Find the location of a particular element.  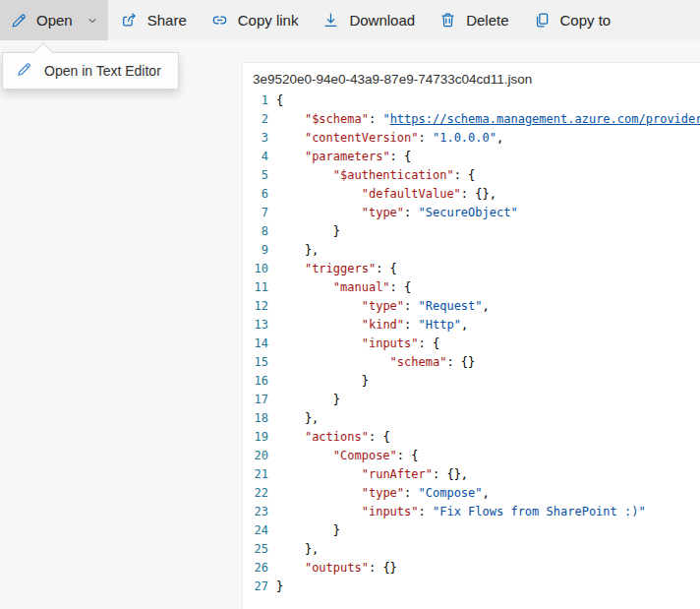

copy-link-button: Copy link is located at coordinates (255, 20).